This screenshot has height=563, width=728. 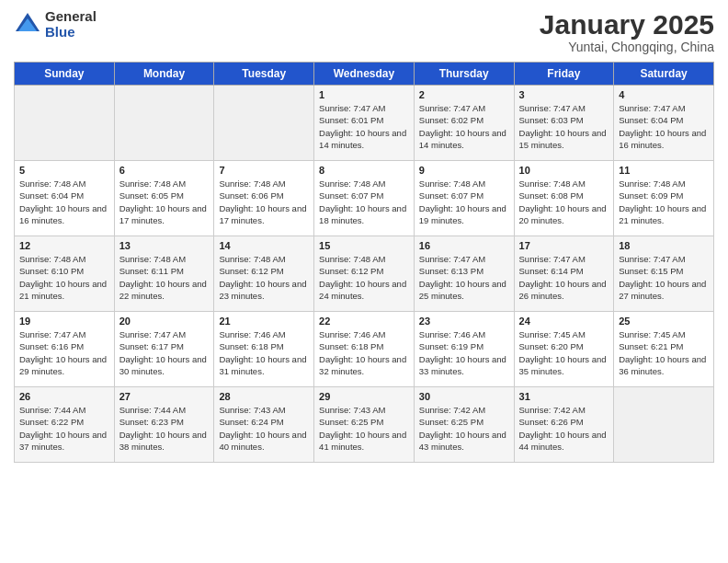 What do you see at coordinates (165, 396) in the screenshot?
I see `day-number: 27` at bounding box center [165, 396].